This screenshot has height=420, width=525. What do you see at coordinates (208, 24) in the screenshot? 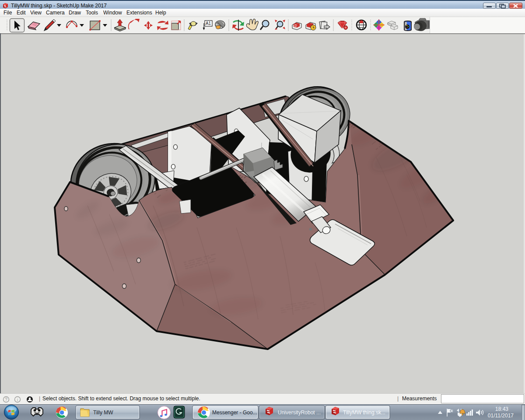
I see `svg-text: A1` at bounding box center [208, 24].